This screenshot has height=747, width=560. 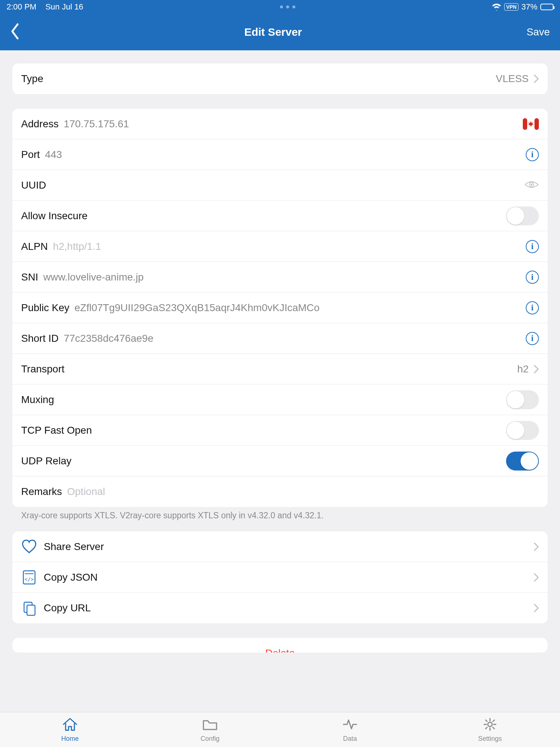 What do you see at coordinates (531, 124) in the screenshot?
I see `canada-flag-icon` at bounding box center [531, 124].